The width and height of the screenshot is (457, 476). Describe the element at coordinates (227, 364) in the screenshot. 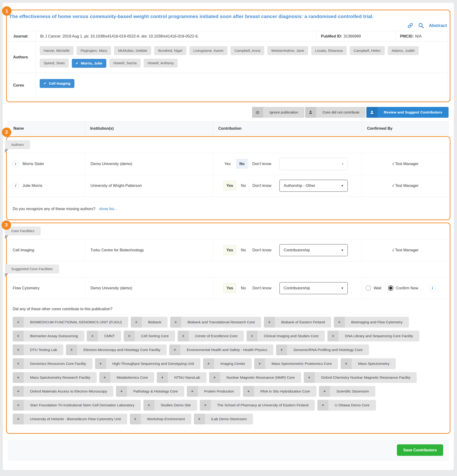

I see `suggest-core-chip: +Imaging Center` at that location.